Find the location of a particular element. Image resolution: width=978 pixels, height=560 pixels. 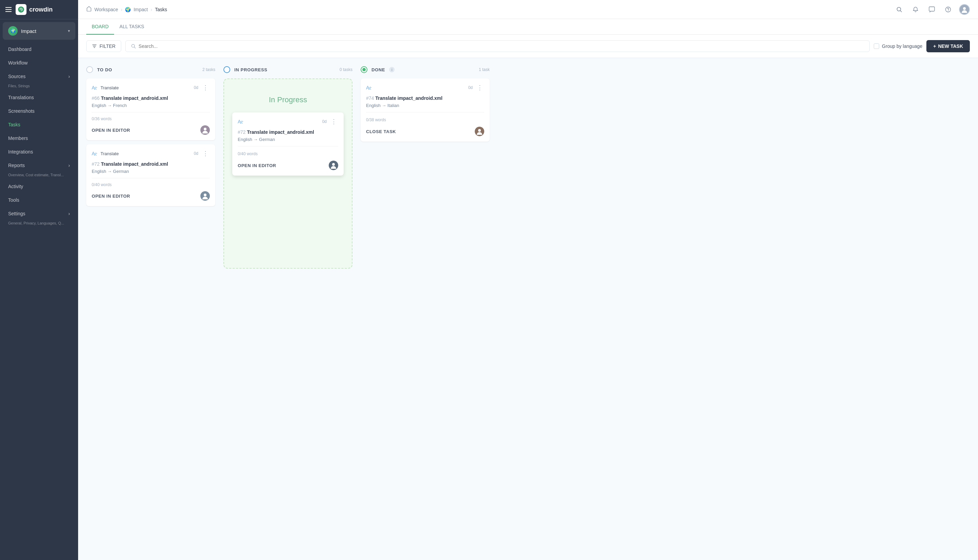

card-72-avatar is located at coordinates (205, 196).